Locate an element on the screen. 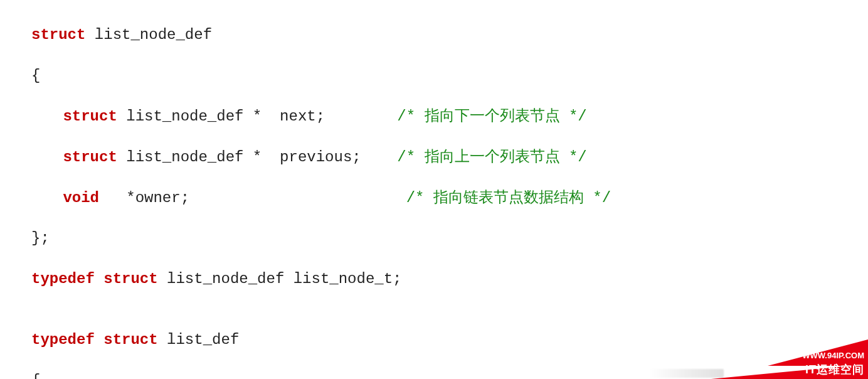  code-line-7: typedef struct list_node_def list_node_t… is located at coordinates (450, 279).